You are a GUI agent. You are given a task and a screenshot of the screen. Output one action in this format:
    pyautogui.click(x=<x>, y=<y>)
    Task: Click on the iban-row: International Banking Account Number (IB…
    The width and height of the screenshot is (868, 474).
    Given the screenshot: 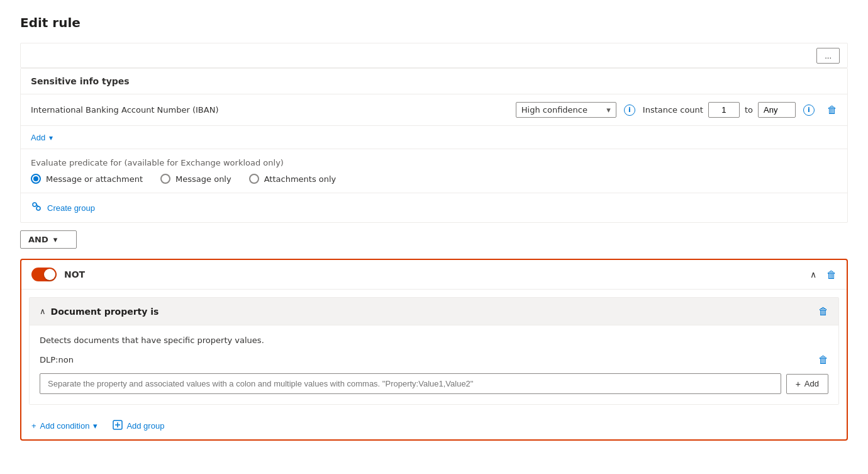 What is the action you would take?
    pyautogui.click(x=434, y=110)
    